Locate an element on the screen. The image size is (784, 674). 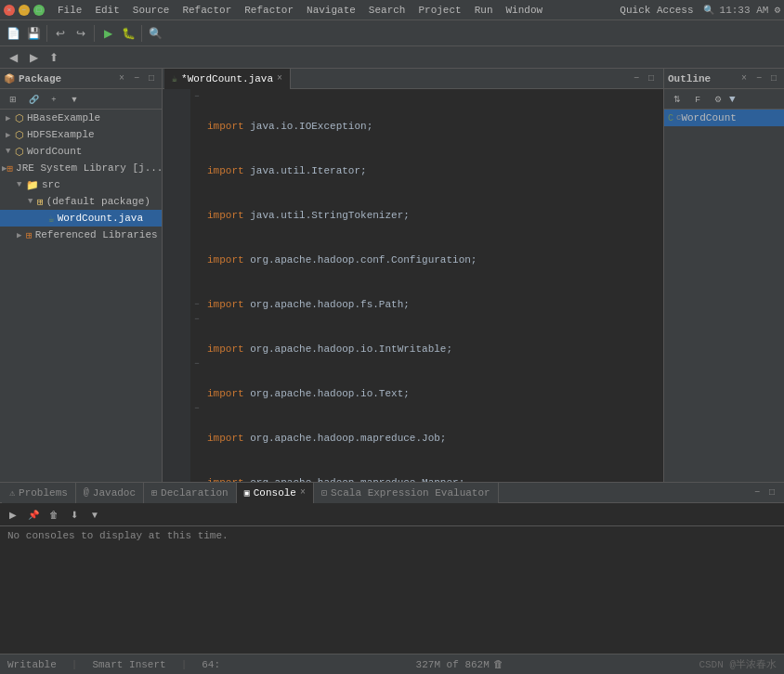
scroll-lock-btn: ⬇ is located at coordinates (74, 514).